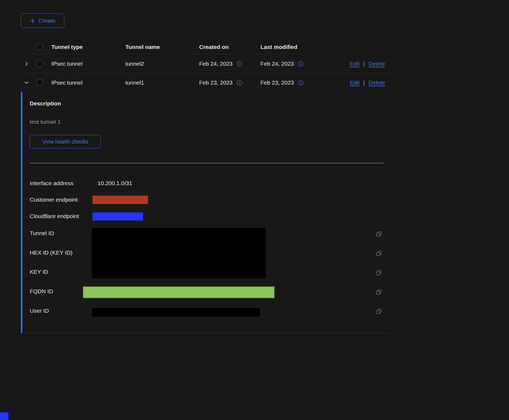 The width and height of the screenshot is (509, 420). Describe the element at coordinates (277, 64) in the screenshot. I see `last-modified-value: Feb 24, 2023` at that location.